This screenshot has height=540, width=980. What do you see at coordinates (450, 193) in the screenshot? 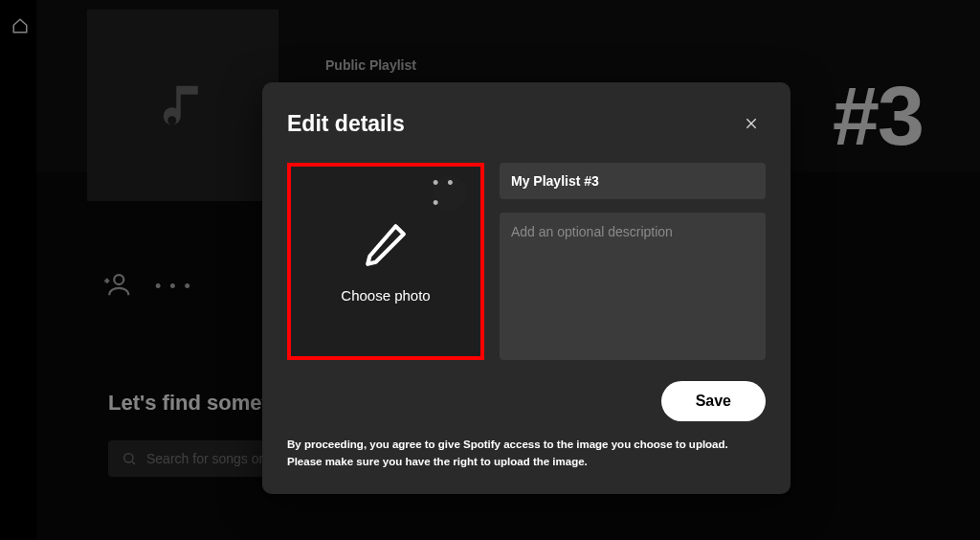
I see `photo-more-button: • • •` at bounding box center [450, 193].